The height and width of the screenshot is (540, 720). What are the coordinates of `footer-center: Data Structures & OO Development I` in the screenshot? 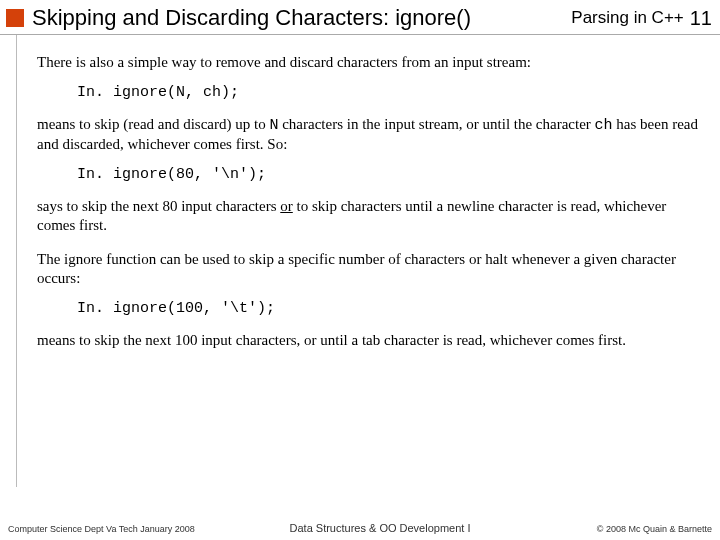 It's located at (380, 528).